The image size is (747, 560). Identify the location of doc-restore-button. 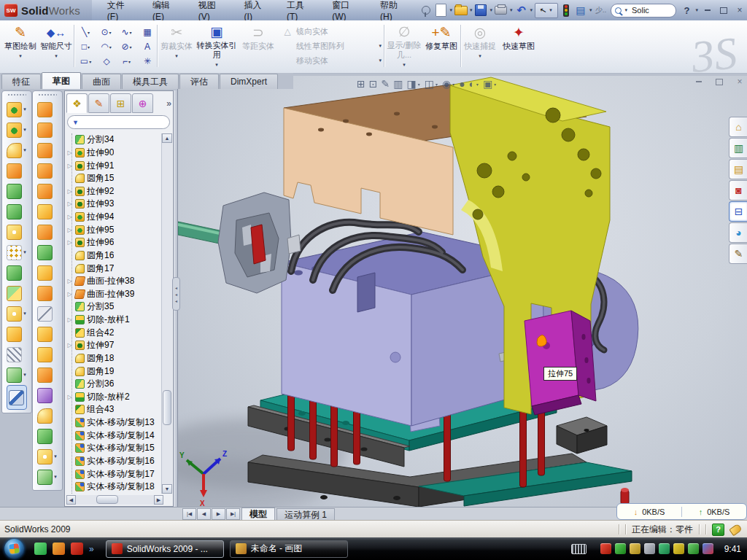
(719, 82).